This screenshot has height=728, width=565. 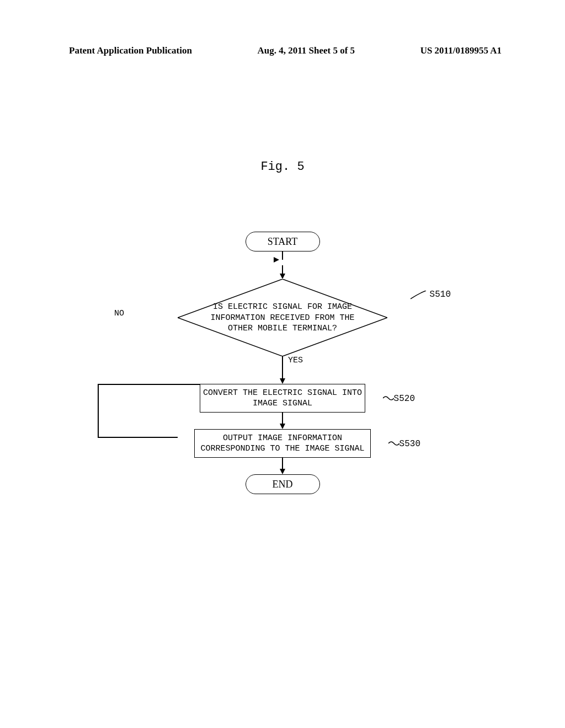 What do you see at coordinates (130, 51) in the screenshot?
I see `header-publication: Patent Application Publication` at bounding box center [130, 51].